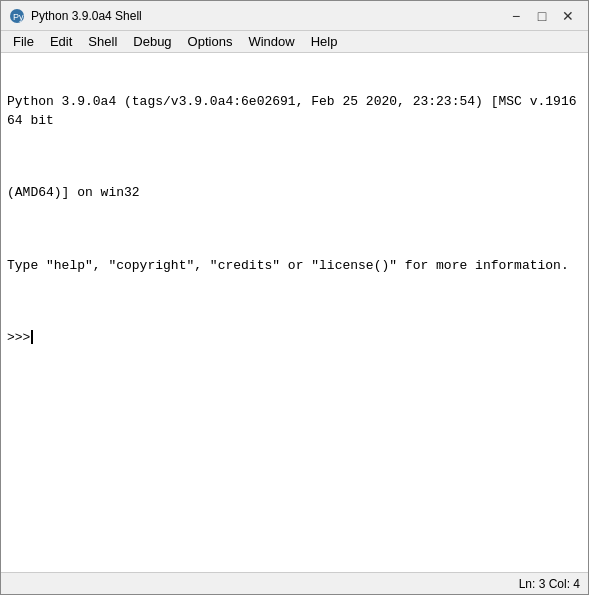 This screenshot has width=589, height=595. What do you see at coordinates (18, 338) in the screenshot?
I see `prompt-symbol: >>>` at bounding box center [18, 338].